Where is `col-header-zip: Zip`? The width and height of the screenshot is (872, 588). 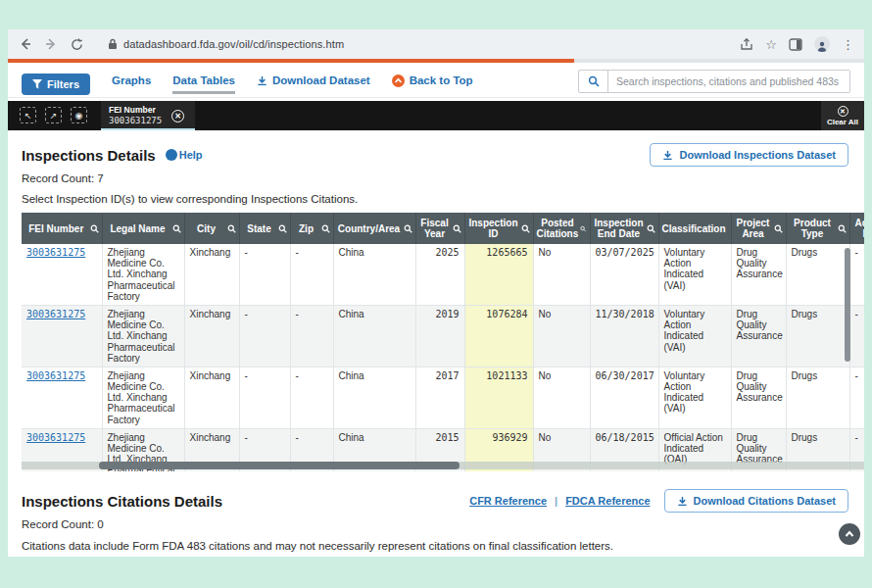 col-header-zip: Zip is located at coordinates (312, 228).